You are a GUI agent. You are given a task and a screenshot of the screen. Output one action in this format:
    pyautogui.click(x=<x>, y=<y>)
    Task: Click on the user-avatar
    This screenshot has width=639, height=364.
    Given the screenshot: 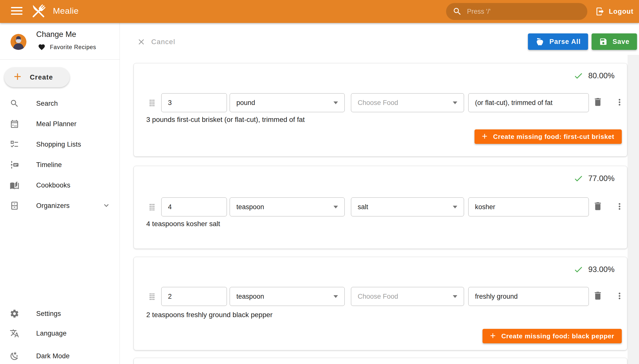 What is the action you would take?
    pyautogui.click(x=19, y=42)
    